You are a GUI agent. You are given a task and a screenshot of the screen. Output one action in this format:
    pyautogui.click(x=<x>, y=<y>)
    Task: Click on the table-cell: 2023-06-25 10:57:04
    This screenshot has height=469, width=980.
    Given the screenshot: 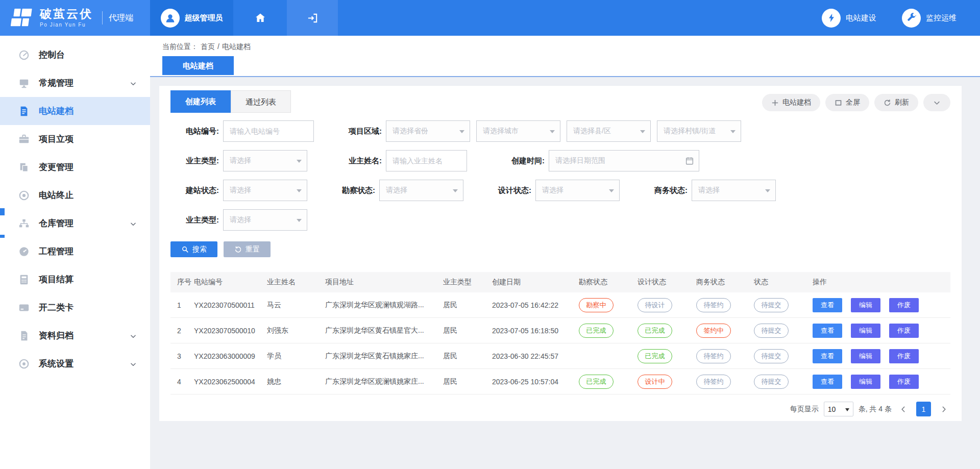 What is the action you would take?
    pyautogui.click(x=535, y=382)
    